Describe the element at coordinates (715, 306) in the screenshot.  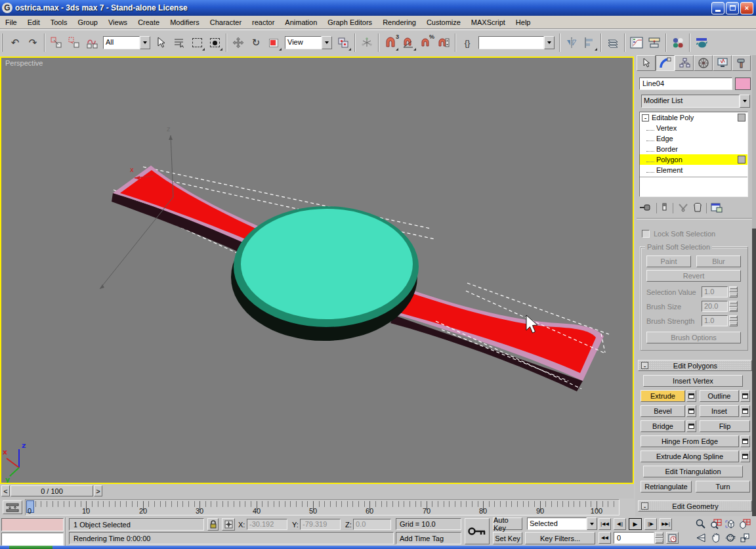
I see `brush-size-field: 20.0` at that location.